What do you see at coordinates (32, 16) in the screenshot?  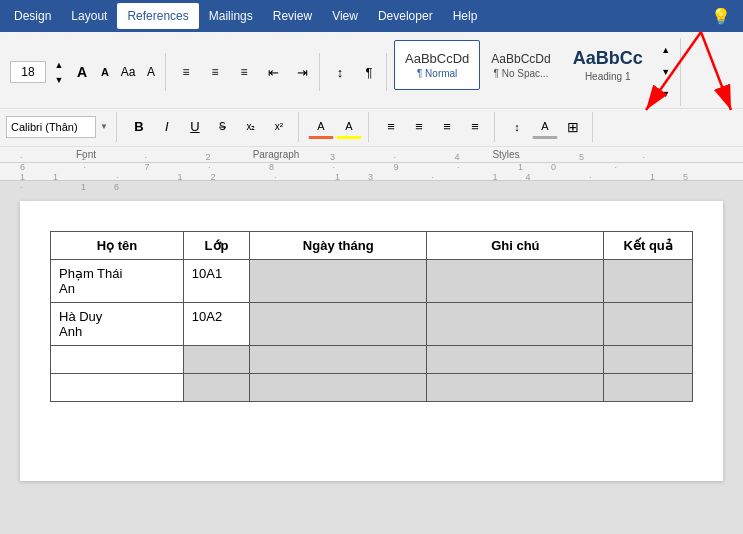 I see `menu-item-design: Design` at bounding box center [32, 16].